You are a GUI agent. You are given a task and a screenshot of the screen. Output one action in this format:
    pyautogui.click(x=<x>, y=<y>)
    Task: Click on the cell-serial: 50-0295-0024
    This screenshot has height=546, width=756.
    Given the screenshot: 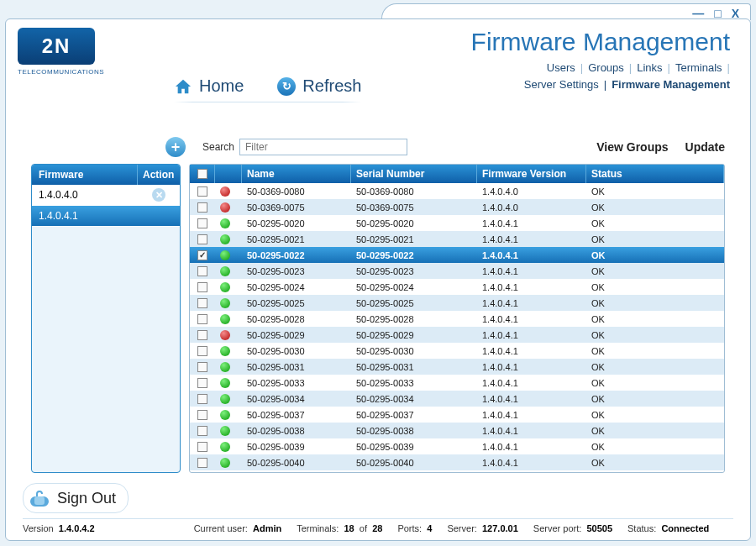 What is the action you would take?
    pyautogui.click(x=414, y=287)
    